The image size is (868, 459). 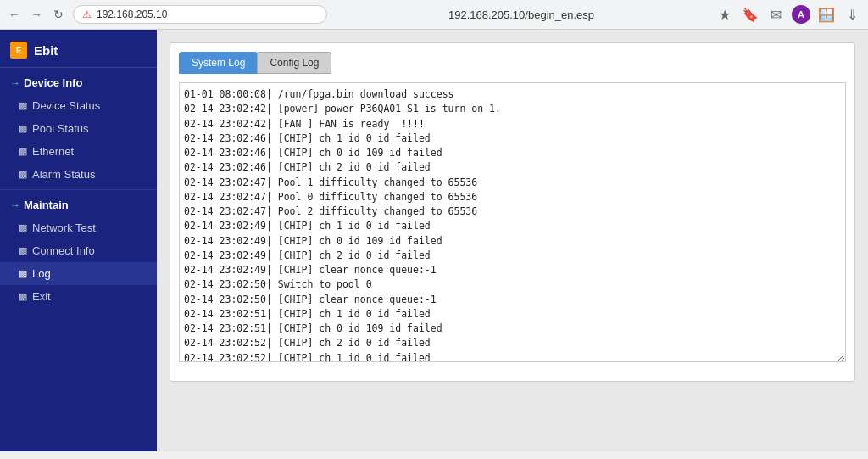 What do you see at coordinates (53, 151) in the screenshot?
I see `sidebar-item-label: Ethernet` at bounding box center [53, 151].